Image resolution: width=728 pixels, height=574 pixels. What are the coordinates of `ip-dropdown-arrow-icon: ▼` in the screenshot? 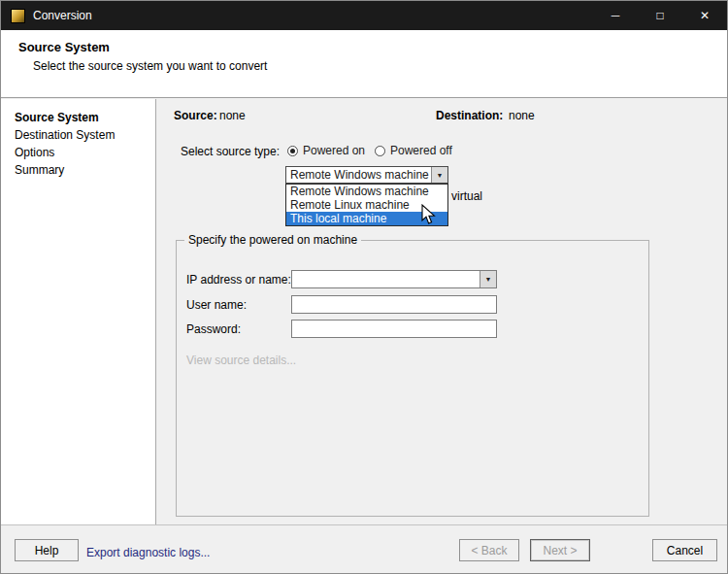 It's located at (487, 280).